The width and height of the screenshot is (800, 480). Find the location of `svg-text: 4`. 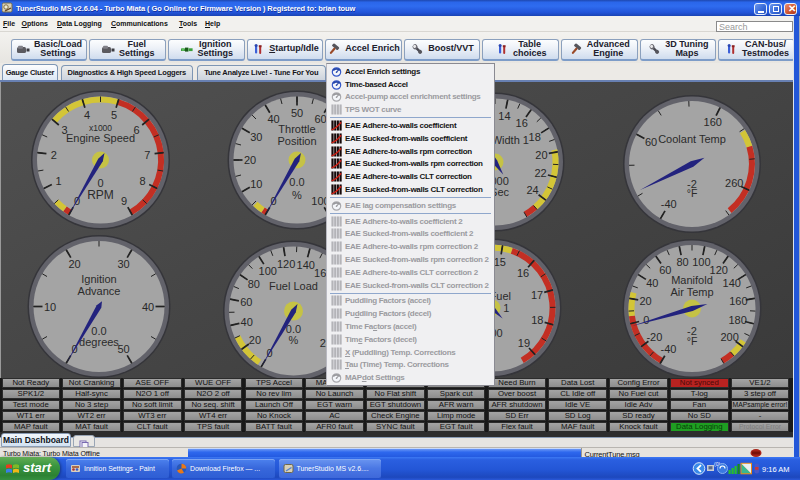

svg-text: 4 is located at coordinates (87, 115).